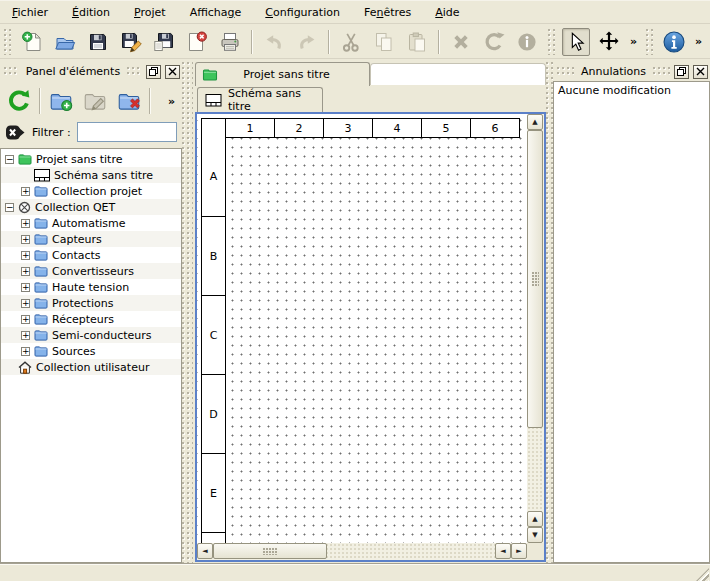 The image size is (710, 581). What do you see at coordinates (197, 42) in the screenshot?
I see `close-document-button` at bounding box center [197, 42].